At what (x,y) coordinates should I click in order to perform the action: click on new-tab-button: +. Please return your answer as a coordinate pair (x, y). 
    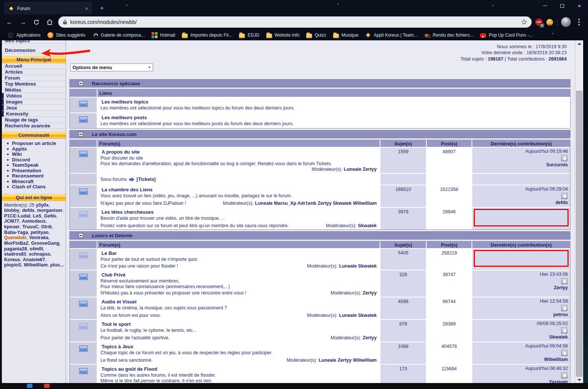
    Looking at the image, I should click on (102, 8).